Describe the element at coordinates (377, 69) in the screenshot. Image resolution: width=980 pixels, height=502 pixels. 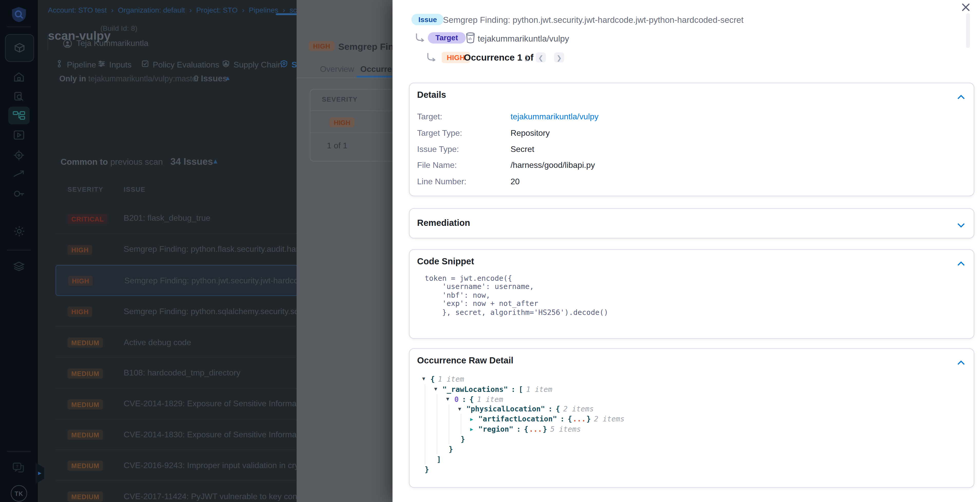
I see `tab-occurrences: Occurrenc` at that location.